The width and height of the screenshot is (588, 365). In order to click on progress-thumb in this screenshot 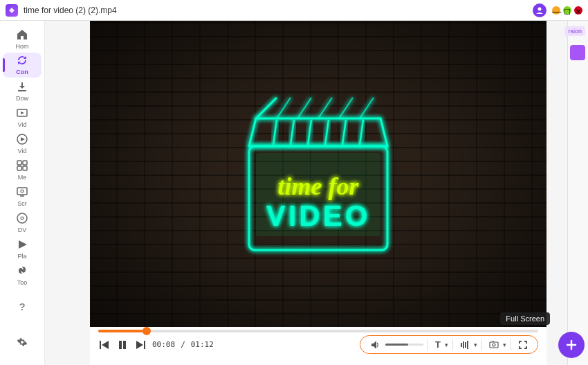, I will do `click(147, 331)`.